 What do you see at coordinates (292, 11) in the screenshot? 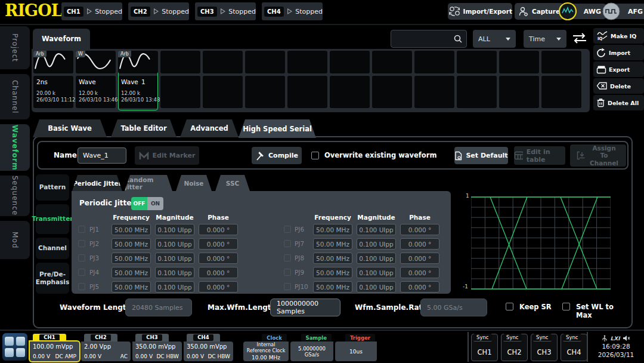
I see `channel-status-ch4: CH4 Stopped` at bounding box center [292, 11].